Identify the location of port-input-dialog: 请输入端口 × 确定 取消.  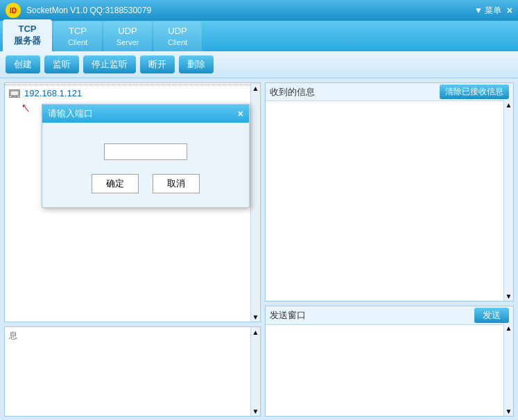
(146, 156).